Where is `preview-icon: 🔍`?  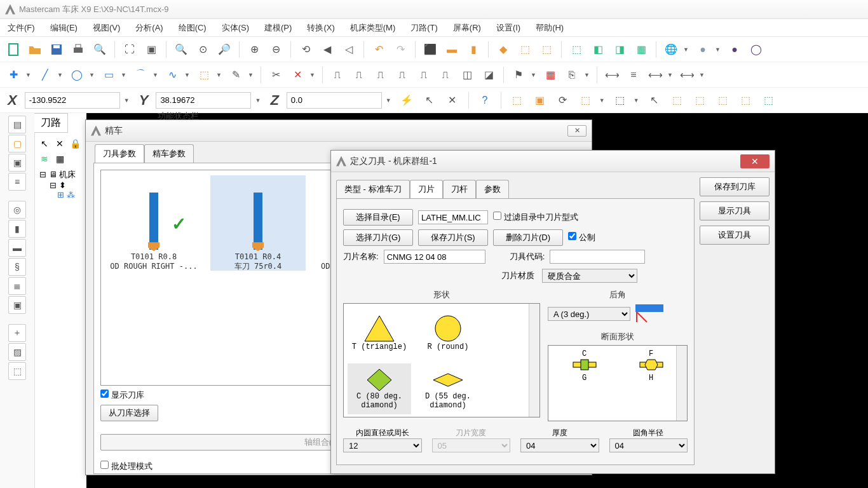
preview-icon: 🔍 is located at coordinates (100, 50).